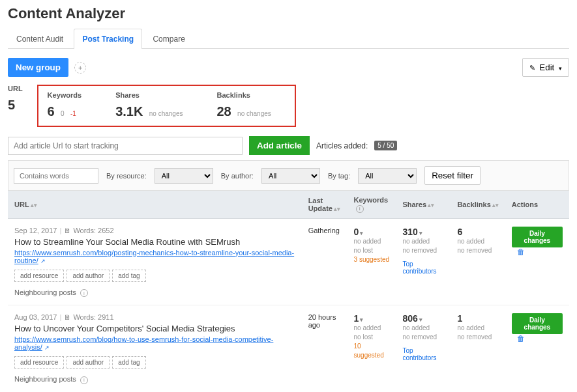 This screenshot has width=577, height=392. Describe the element at coordinates (372, 204) in the screenshot. I see `col-keywords: Keywordsi` at that location.